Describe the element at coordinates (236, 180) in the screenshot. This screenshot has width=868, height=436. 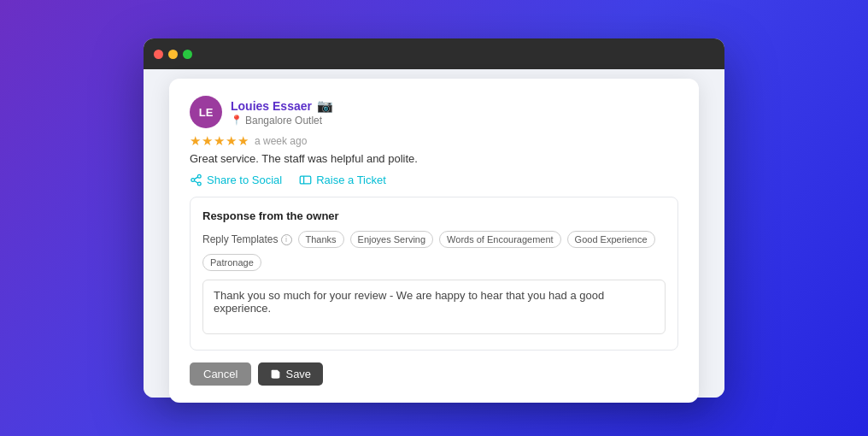
I see `share-social-button: Share to Social` at that location.